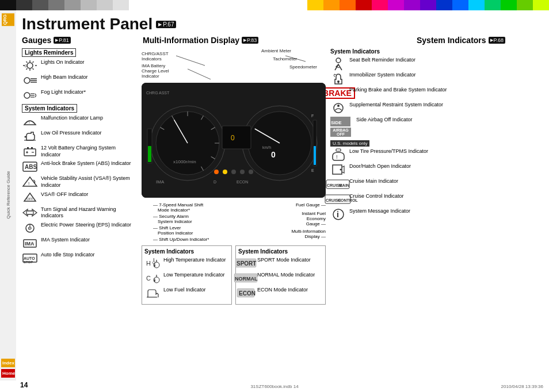 This screenshot has width=549, height=392. I want to click on malfunction-label: Malfunction Indicator Lamp, so click(89, 118).